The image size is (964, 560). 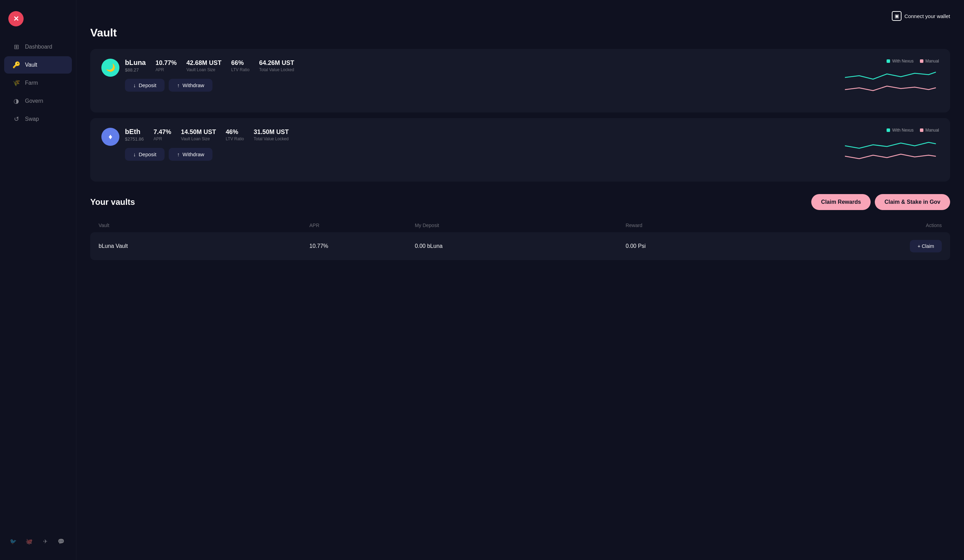 What do you see at coordinates (16, 119) in the screenshot?
I see `swap-icon: ↺` at bounding box center [16, 119].